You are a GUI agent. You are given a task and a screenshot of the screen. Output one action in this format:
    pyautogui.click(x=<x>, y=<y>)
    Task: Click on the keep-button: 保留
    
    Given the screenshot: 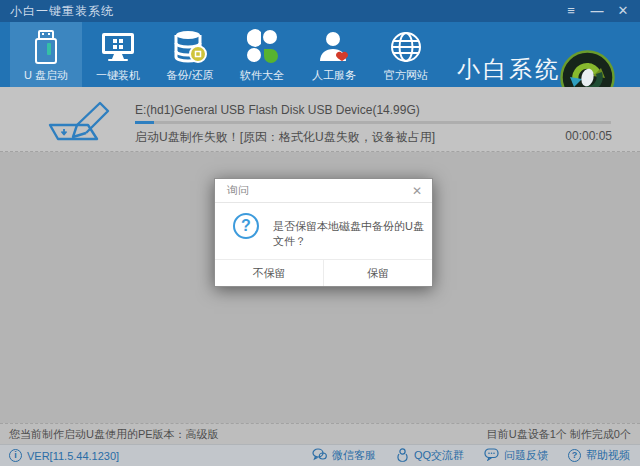 What is the action you would take?
    pyautogui.click(x=378, y=273)
    